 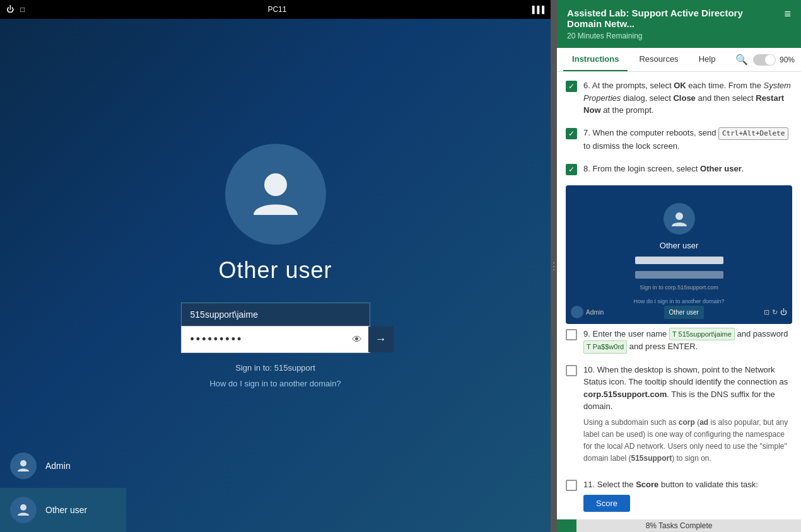 I want to click on taskbar: ⏻ □ PC11 ▐▐▐, so click(x=275, y=9).